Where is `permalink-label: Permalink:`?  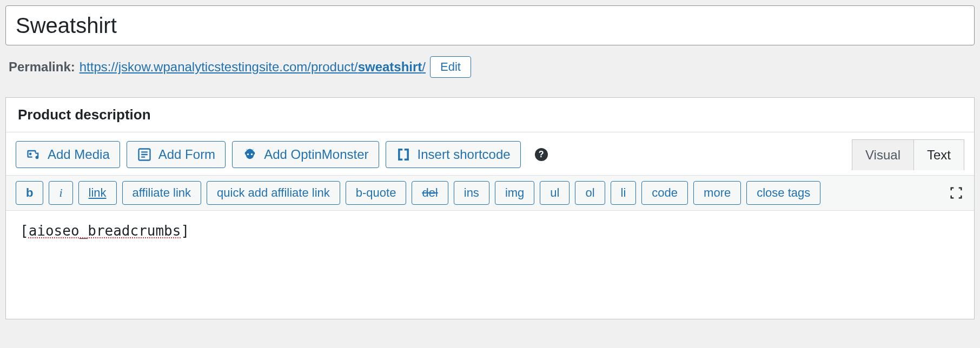 permalink-label: Permalink: is located at coordinates (42, 67).